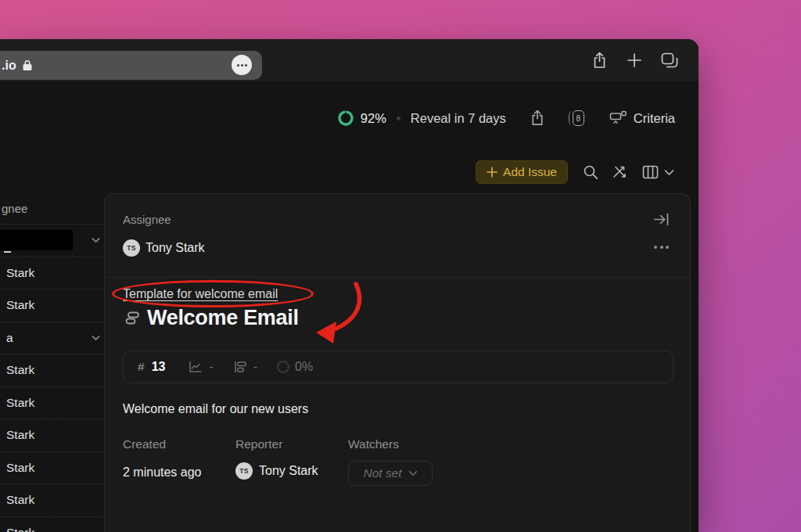 The image size is (801, 532). Describe the element at coordinates (131, 66) in the screenshot. I see `url-bar: .io` at that location.